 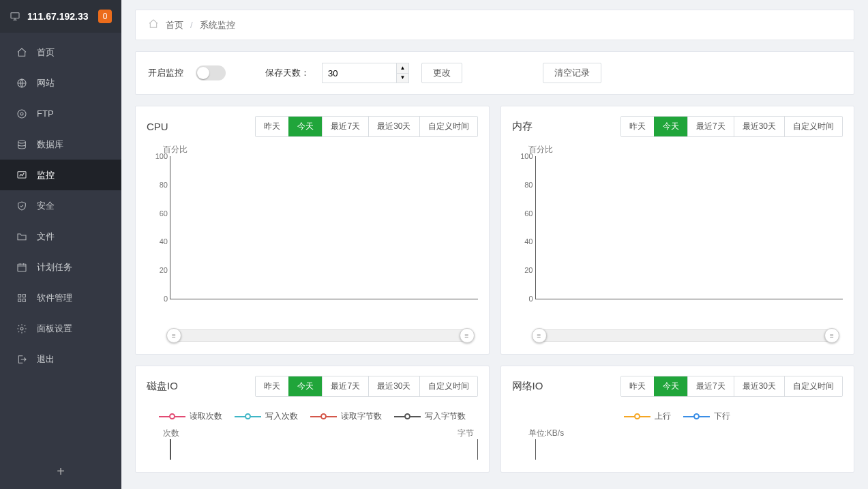 What do you see at coordinates (159, 213) in the screenshot?
I see `y-tick: 60` at bounding box center [159, 213].